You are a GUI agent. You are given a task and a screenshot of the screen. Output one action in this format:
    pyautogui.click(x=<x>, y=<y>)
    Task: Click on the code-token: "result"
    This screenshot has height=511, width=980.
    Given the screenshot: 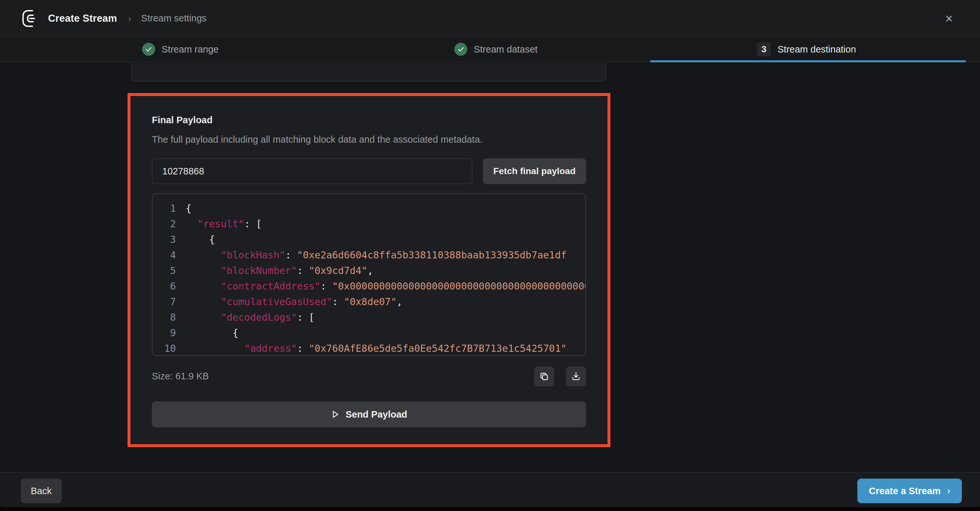 What is the action you would take?
    pyautogui.click(x=221, y=224)
    